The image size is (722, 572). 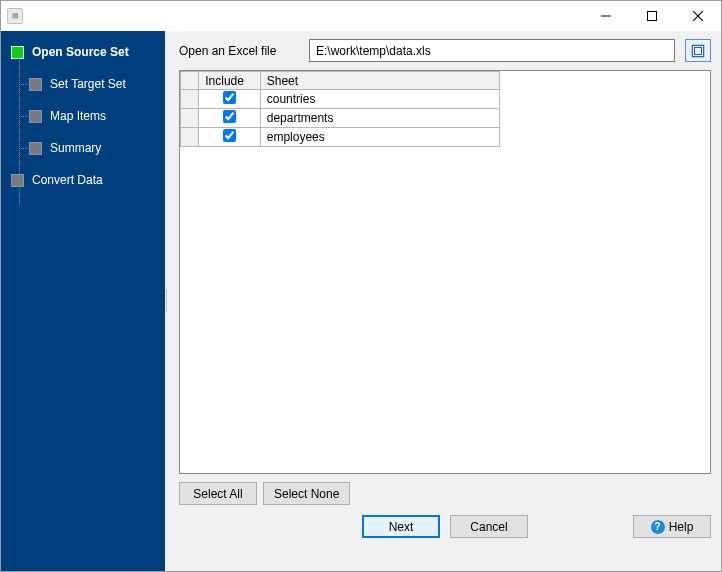 I want to click on sidebar-item-convert-data: Convert Data, so click(x=83, y=180).